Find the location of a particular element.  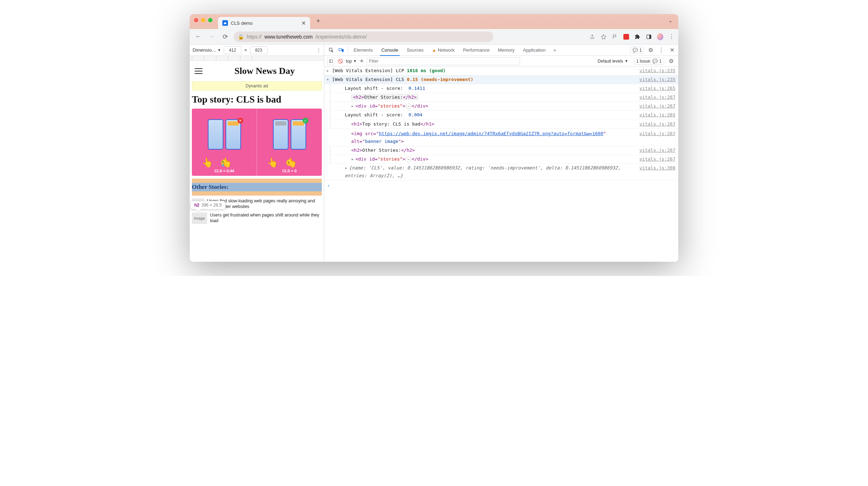

inspect-icon is located at coordinates (331, 50).